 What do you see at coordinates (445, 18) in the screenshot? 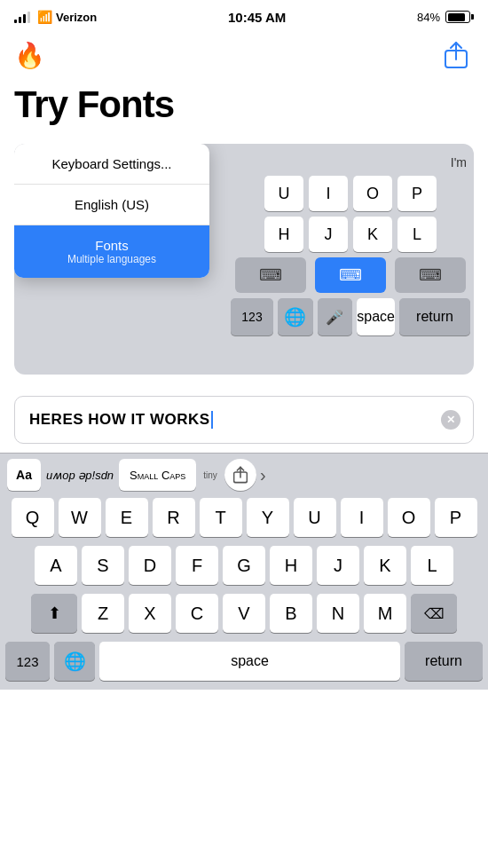
I see `status-right: 84%` at bounding box center [445, 18].